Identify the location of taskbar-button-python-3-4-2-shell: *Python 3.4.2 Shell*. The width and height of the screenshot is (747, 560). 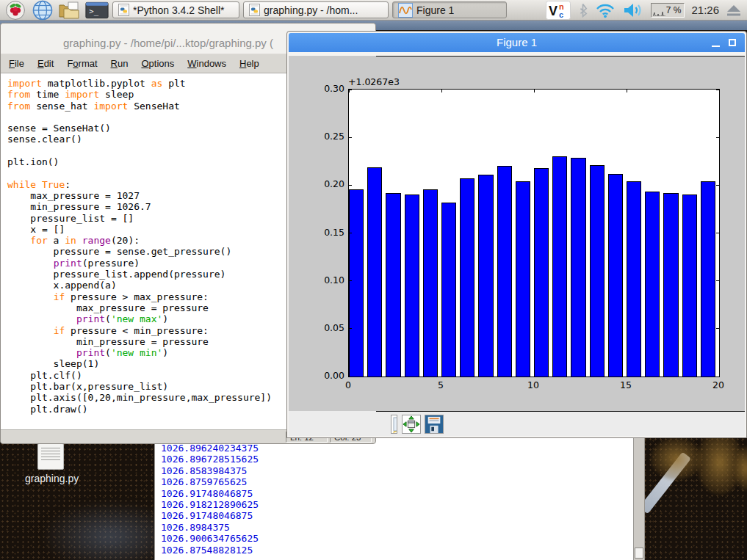
(176, 10).